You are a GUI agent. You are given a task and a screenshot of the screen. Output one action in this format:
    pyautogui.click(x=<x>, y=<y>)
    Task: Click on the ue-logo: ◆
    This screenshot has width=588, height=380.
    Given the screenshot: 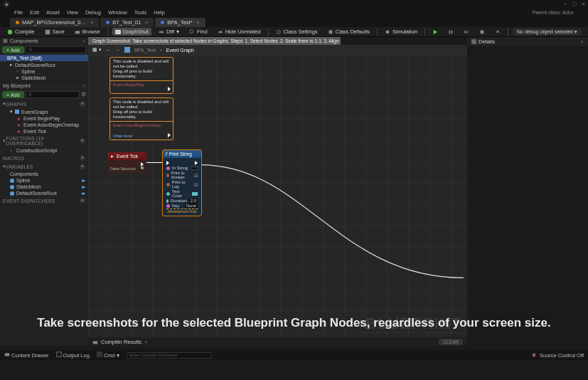 What is the action you would take?
    pyautogui.click(x=6, y=4)
    